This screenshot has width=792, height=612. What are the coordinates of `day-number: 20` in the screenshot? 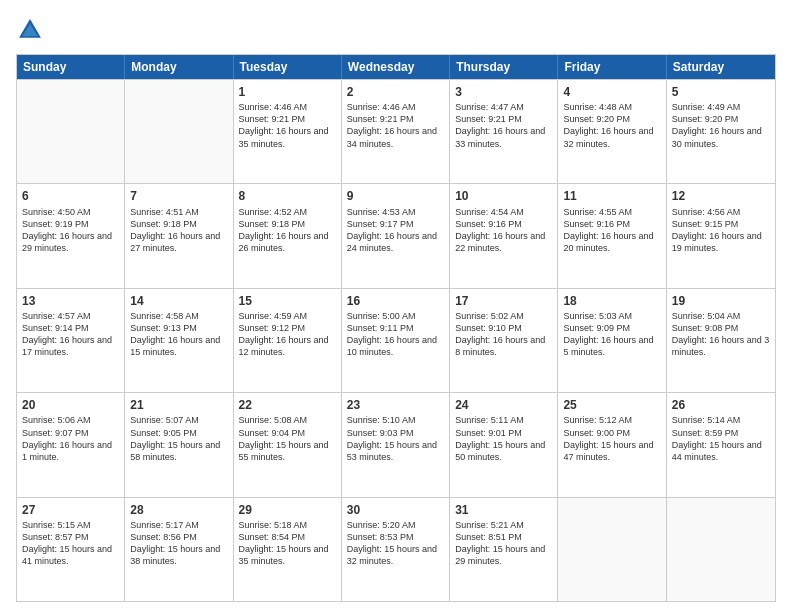 It's located at (70, 405).